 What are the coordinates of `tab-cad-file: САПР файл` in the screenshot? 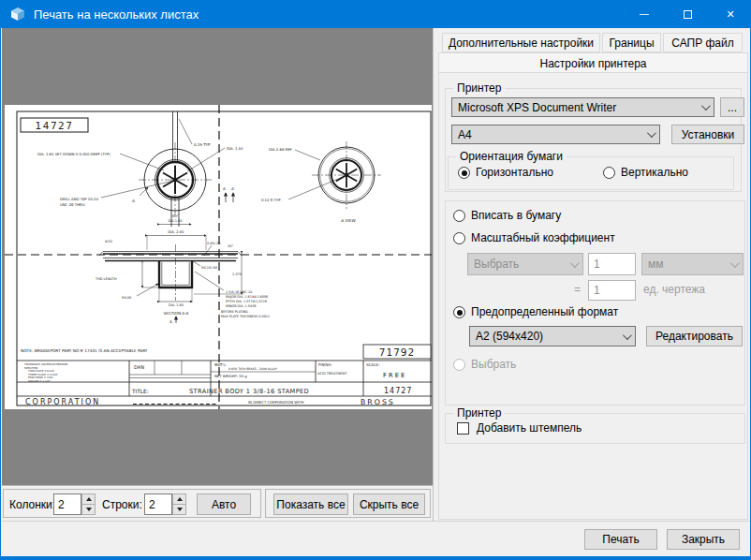 It's located at (702, 43).